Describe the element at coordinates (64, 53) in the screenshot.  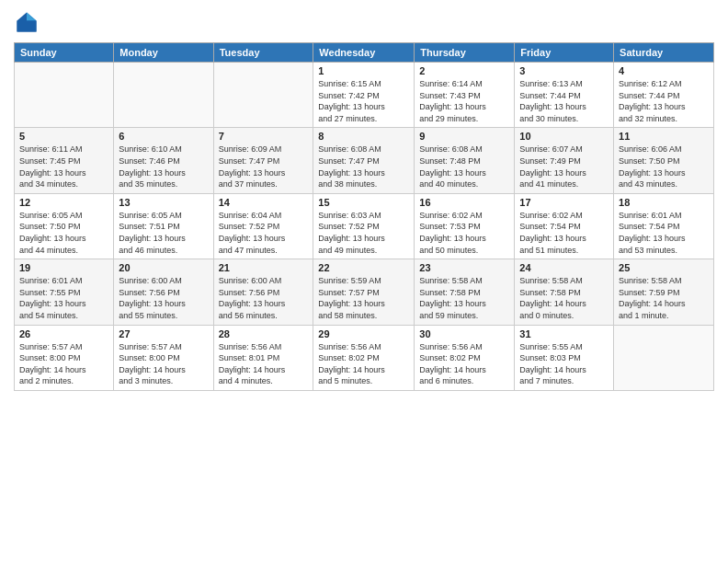
I see `weekday-header-sunday: Sunday` at that location.